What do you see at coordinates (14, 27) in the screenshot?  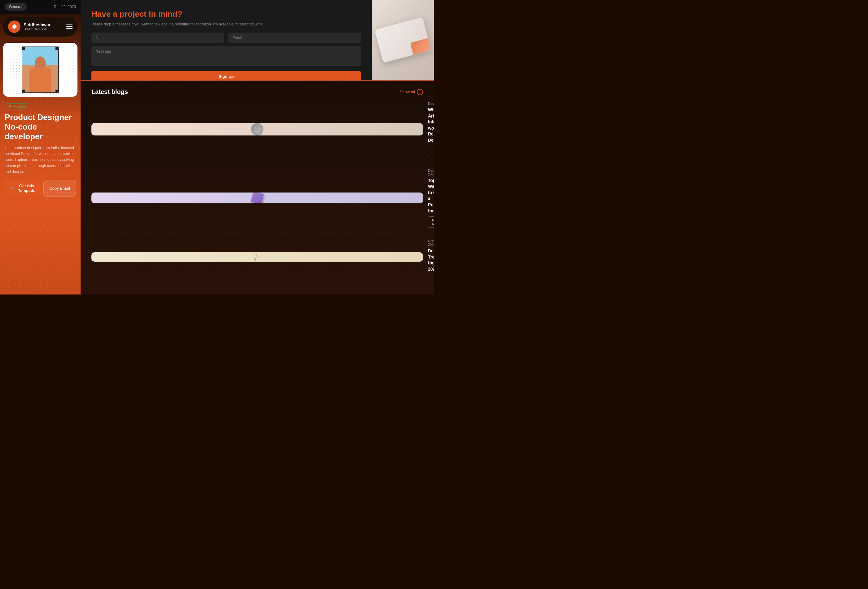 I see `diamond-icon` at bounding box center [14, 27].